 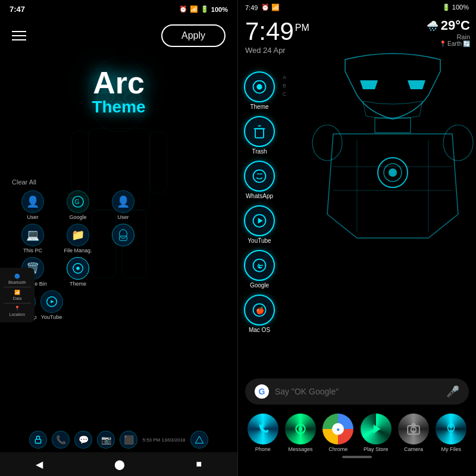 What do you see at coordinates (17, 295) in the screenshot?
I see `side-options-panel: 🔵 Bluetooth 📶 Data 📍 Location` at bounding box center [17, 295].